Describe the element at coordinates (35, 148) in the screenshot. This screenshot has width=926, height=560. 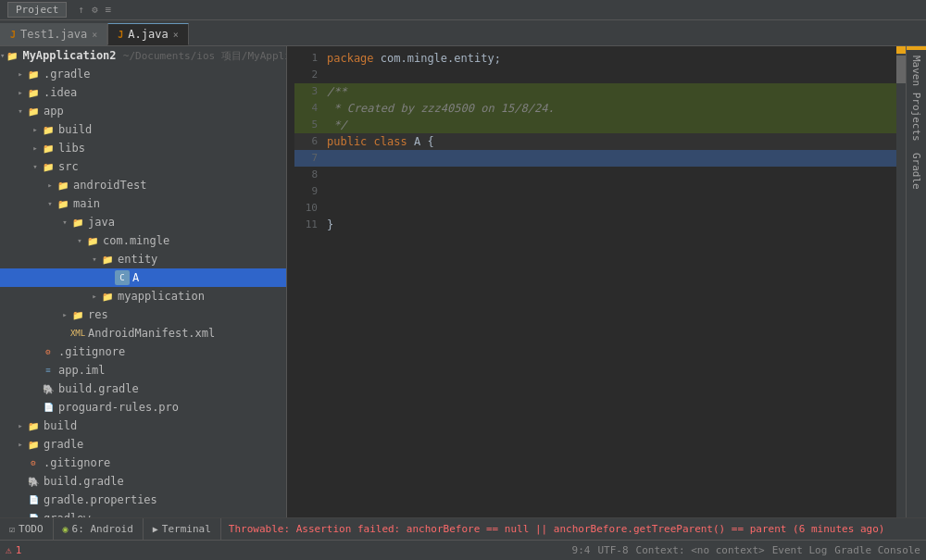
I see `arrow-libs` at that location.